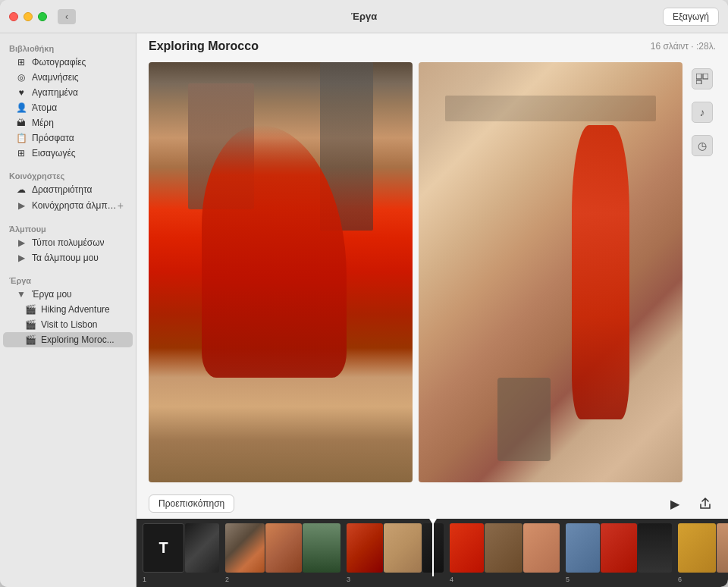 This screenshot has width=728, height=587. Describe the element at coordinates (432, 553) in the screenshot. I see `filmstrip: T 1 2 3` at that location.